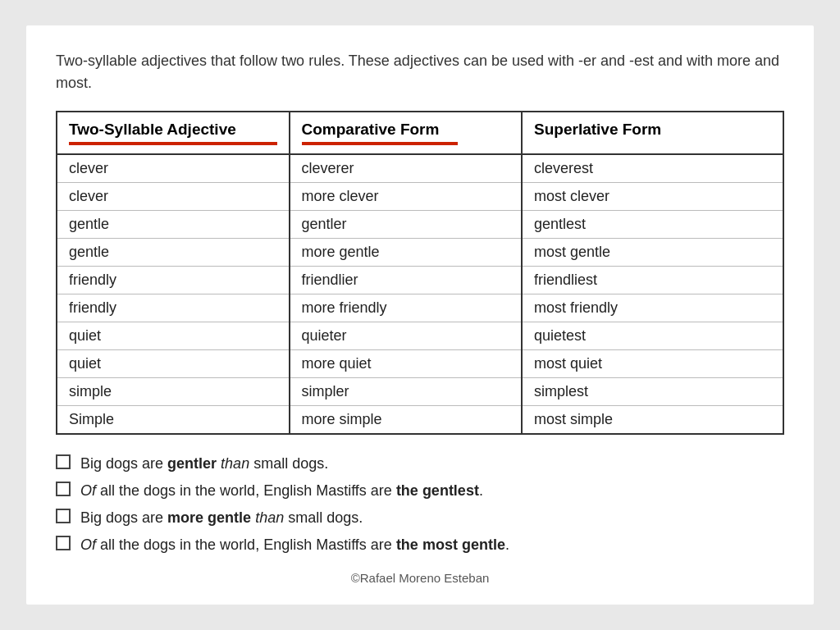  I want to click on table-cell: most clever, so click(653, 197).